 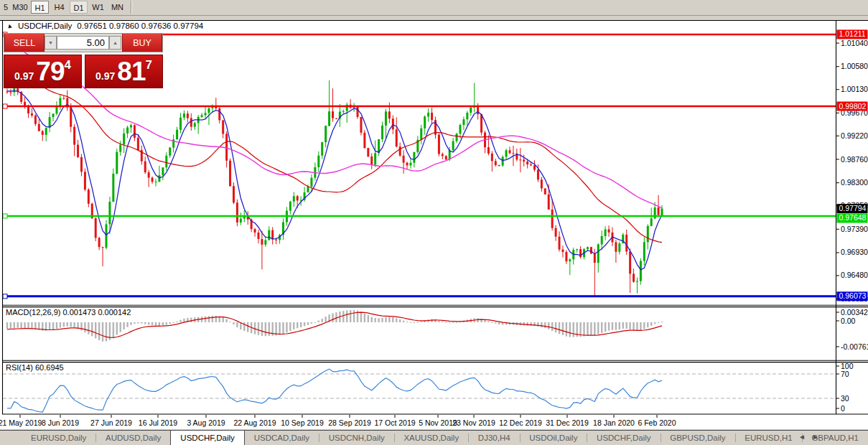 What do you see at coordinates (50, 43) in the screenshot?
I see `volume-decrease-button: ▼` at bounding box center [50, 43].